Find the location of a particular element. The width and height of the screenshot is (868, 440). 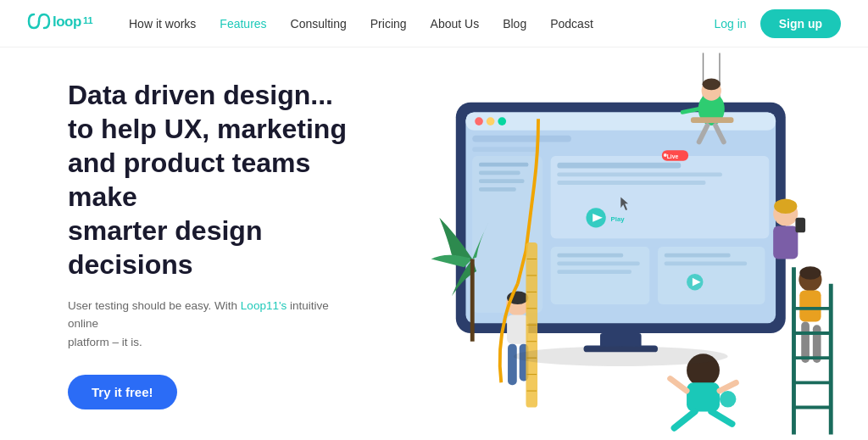

svg-text: loop is located at coordinates (67, 22).